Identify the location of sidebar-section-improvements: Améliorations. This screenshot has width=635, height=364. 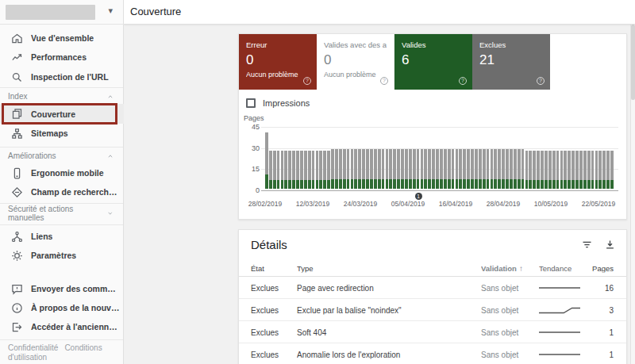
(62, 155).